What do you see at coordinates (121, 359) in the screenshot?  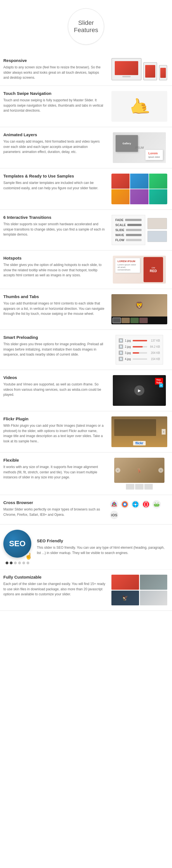 I see `file-icon-4: 📄` at bounding box center [121, 359].